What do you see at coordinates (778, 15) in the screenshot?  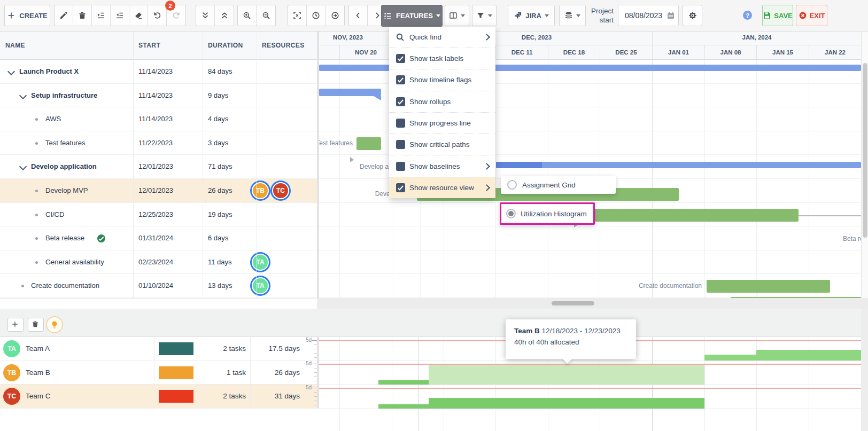 I see `save-button: SAVE` at bounding box center [778, 15].